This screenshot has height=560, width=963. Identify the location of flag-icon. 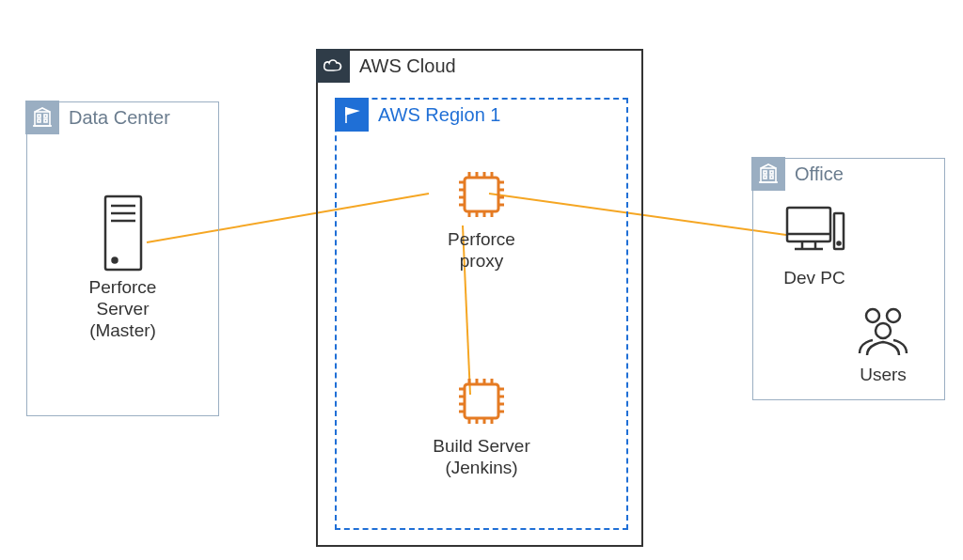
(352, 115).